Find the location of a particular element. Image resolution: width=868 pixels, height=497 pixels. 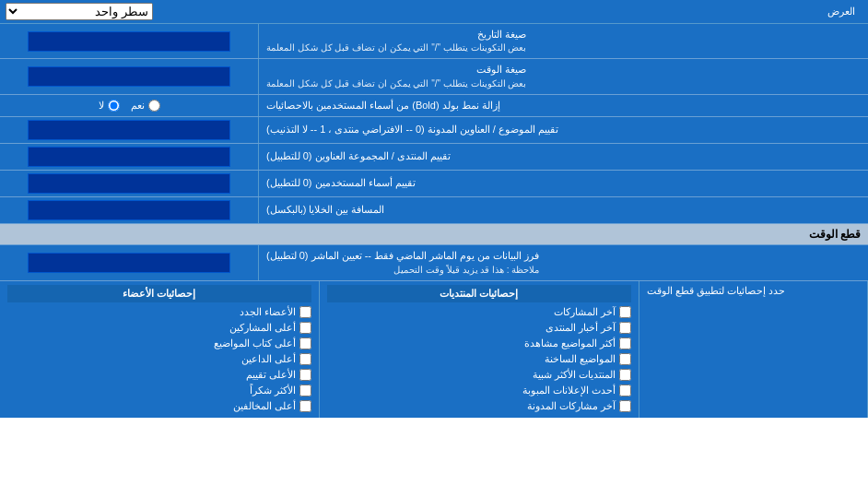

stats-posts-item-6: آخر مشاركات المدونة is located at coordinates (479, 406).